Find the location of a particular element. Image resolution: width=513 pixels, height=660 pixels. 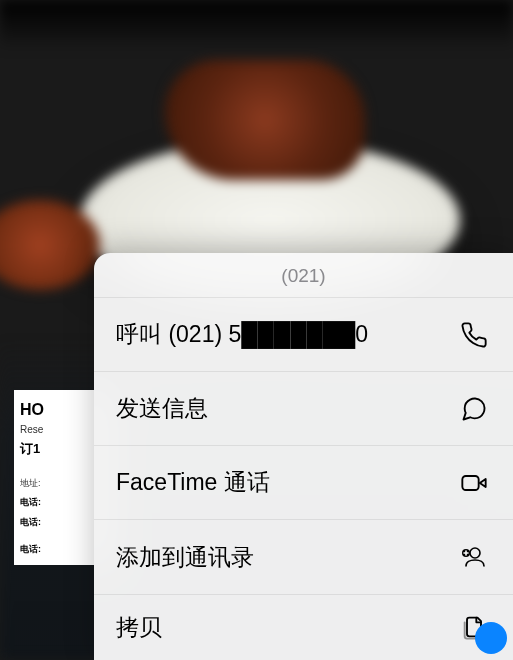

phone-label-2: 电话: is located at coordinates (59, 523).